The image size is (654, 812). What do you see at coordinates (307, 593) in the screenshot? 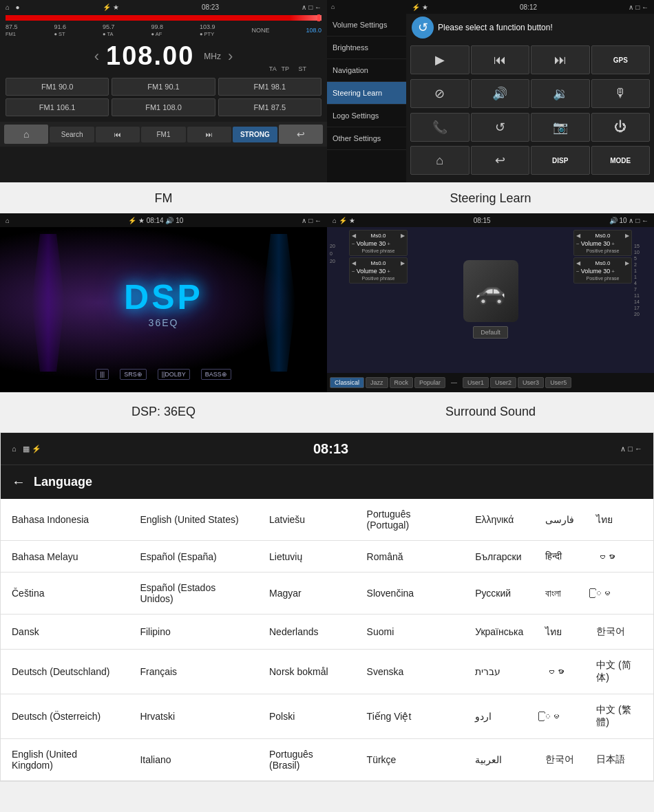
I see `lang-cell: Magyar` at bounding box center [307, 593].